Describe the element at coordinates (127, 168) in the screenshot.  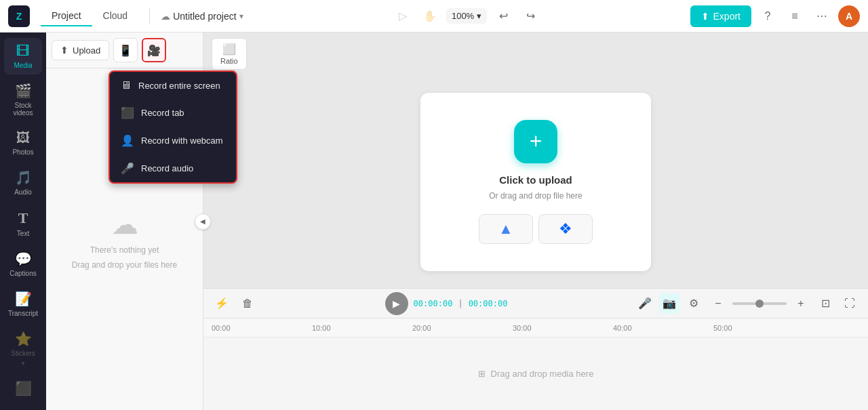
I see `record-audio-icon: 🎤` at that location.